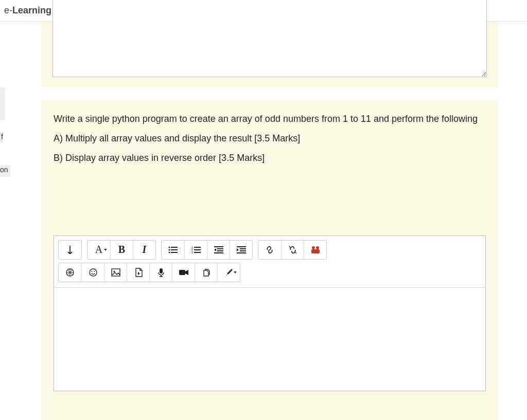 This screenshot has height=420, width=527. Describe the element at coordinates (270, 54) in the screenshot. I see `previous-question-block` at that location.